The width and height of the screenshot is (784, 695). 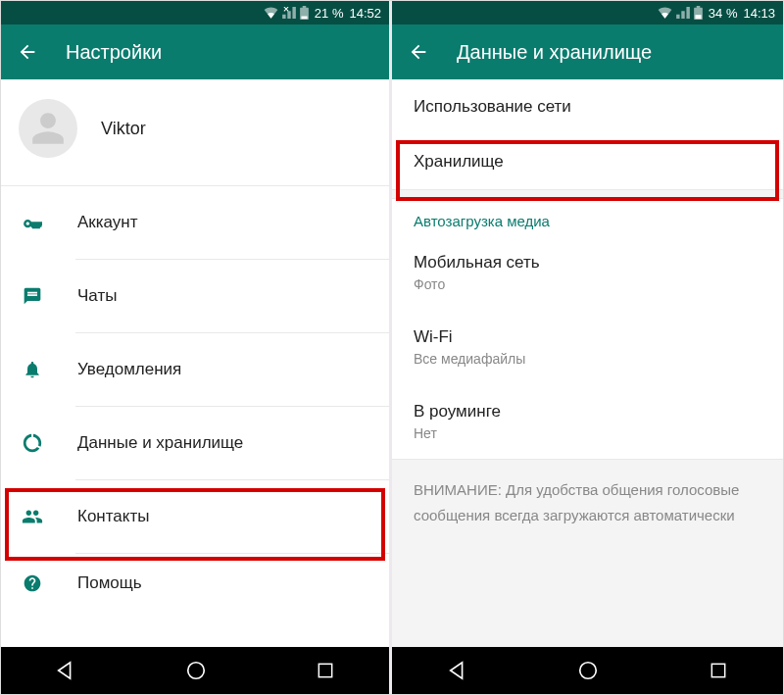 What do you see at coordinates (195, 370) in the screenshot?
I see `menu-notifications: Уведомления` at bounding box center [195, 370].